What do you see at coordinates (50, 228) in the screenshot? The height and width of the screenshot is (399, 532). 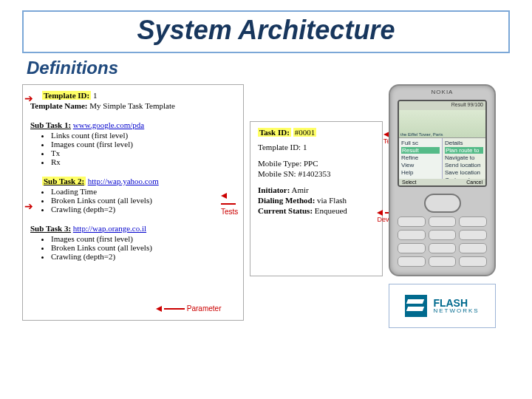 I see `subtask3-label: Sub Task 3:` at bounding box center [50, 228].